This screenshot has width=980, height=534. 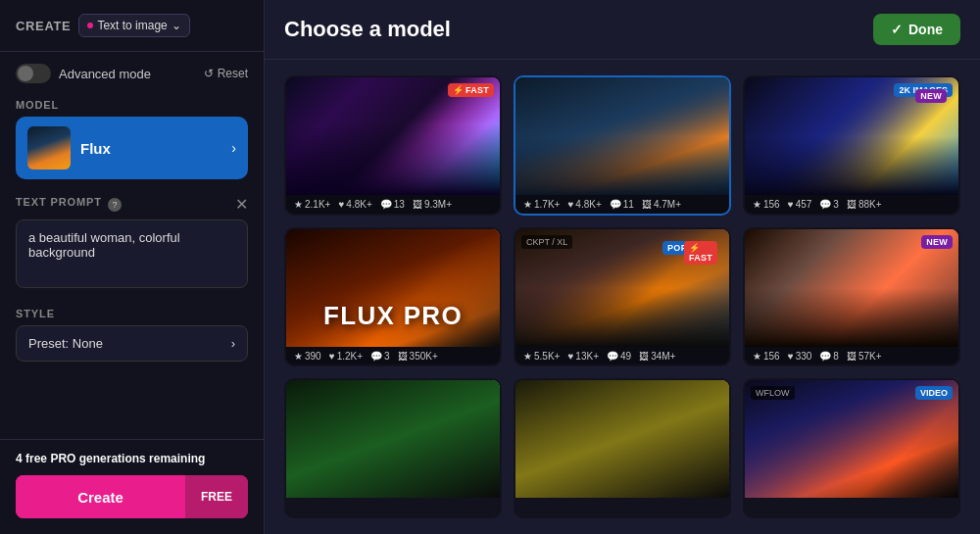 What do you see at coordinates (66, 343) in the screenshot?
I see `style-value: Preset: None` at bounding box center [66, 343].